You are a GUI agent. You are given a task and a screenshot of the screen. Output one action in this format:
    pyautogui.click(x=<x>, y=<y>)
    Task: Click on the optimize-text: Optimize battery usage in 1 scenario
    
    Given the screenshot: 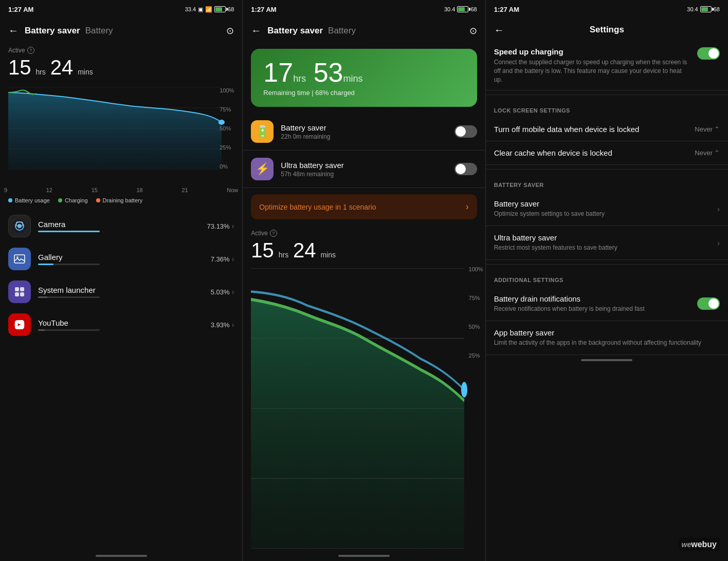 What is the action you would take?
    pyautogui.click(x=318, y=207)
    